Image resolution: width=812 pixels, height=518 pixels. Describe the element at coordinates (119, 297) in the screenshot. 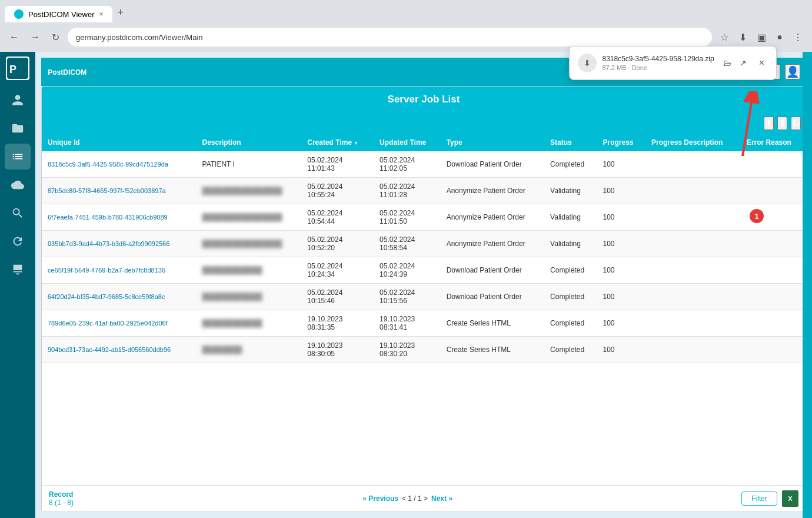

I see `cell-unique-id: 64f20d24-bf35-4bd7-9685-5c8ce59f8a8c` at that location.